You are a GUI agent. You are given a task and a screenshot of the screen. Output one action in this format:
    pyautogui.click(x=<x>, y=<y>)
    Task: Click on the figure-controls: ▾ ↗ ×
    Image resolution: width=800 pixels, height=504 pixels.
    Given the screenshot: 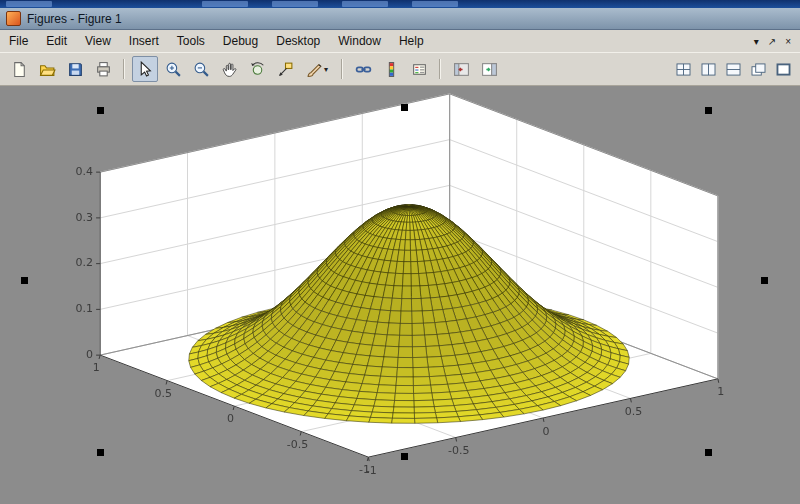 What is the action you would take?
    pyautogui.click(x=777, y=42)
    